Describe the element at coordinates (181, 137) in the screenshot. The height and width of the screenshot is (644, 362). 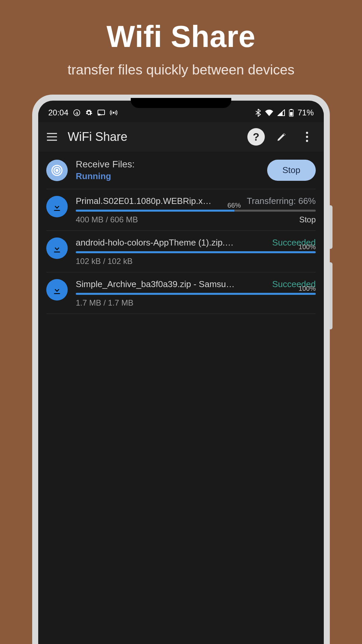
I see `app-bar: WiFi Share ?` at that location.